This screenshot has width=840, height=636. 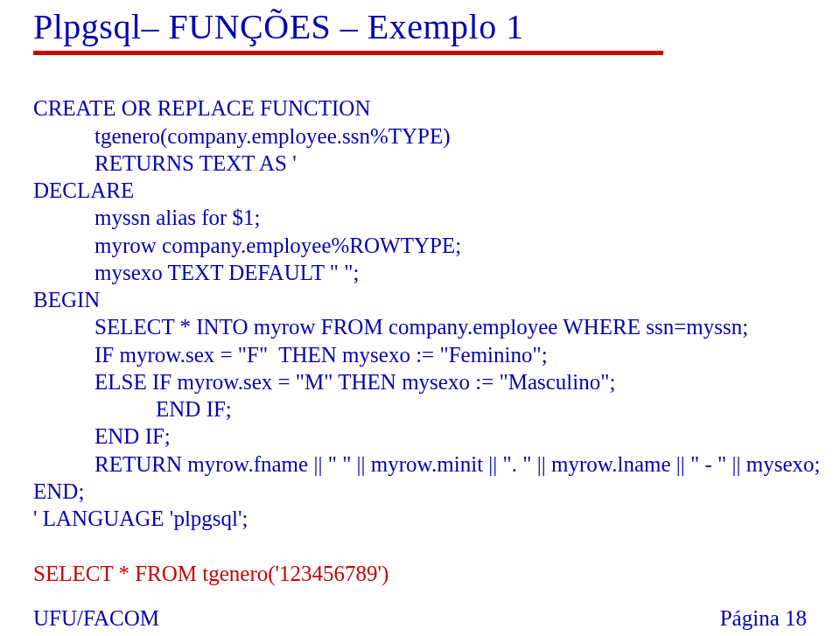 What do you see at coordinates (211, 574) in the screenshot?
I see `code-line-highlight: SELECT * FROM tgenero('123456789')` at bounding box center [211, 574].